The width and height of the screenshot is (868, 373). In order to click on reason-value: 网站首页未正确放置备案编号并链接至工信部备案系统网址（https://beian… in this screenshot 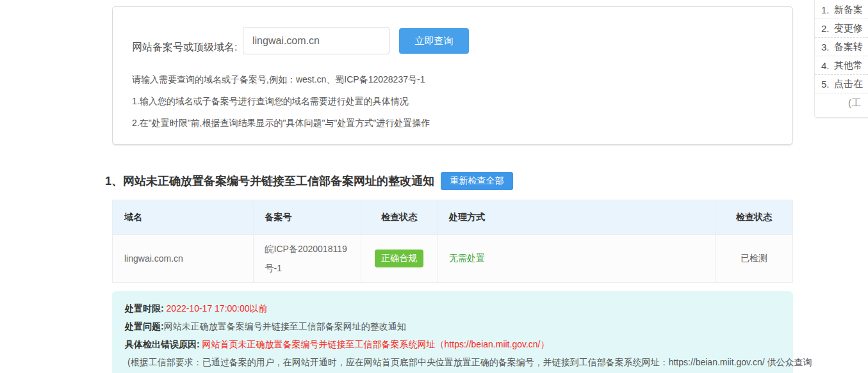, I will do `click(376, 344)`.